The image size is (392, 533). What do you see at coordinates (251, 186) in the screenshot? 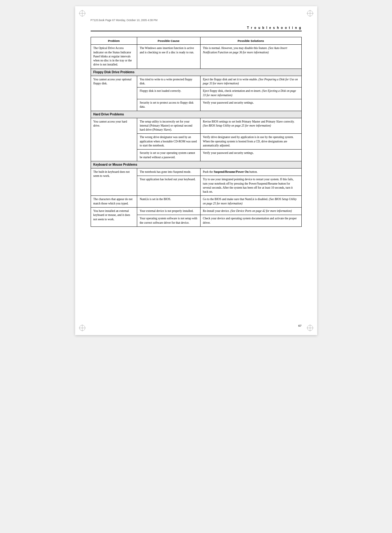
I see `solution-cell: Try to use your integrated pointing devi…` at bounding box center [251, 186].